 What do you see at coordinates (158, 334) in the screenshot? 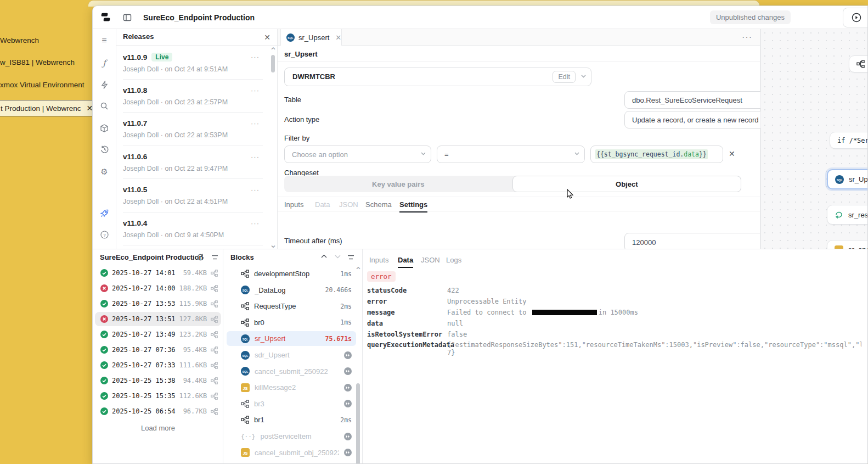
I see `run-history-row: 2025-10-27 13:49 123.2KB` at bounding box center [158, 334].